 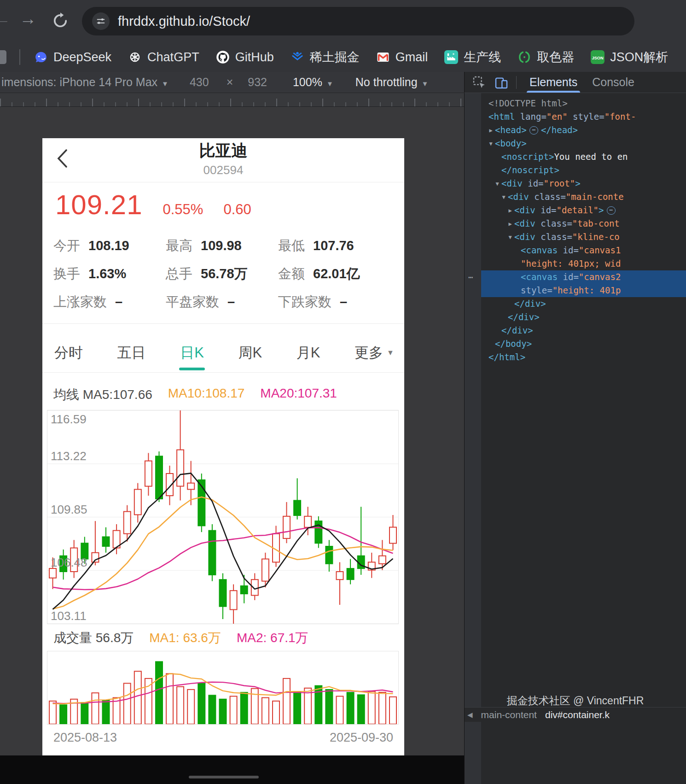 I want to click on back-icon: ←, so click(x=6, y=19).